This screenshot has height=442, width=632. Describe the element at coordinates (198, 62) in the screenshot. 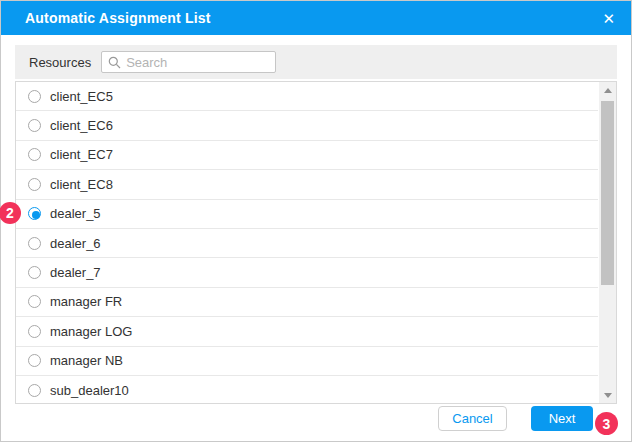

I see `search-input` at that location.